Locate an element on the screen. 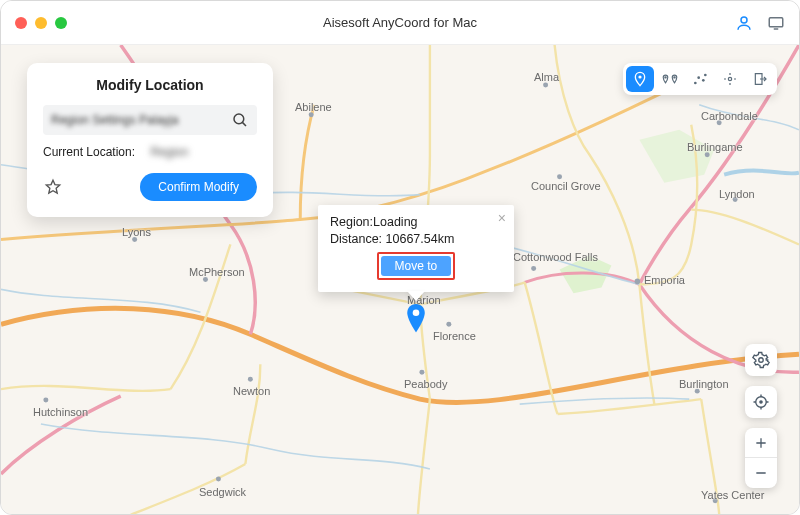  popup-distance-row: Distance: 10667.54km is located at coordinates (416, 239).